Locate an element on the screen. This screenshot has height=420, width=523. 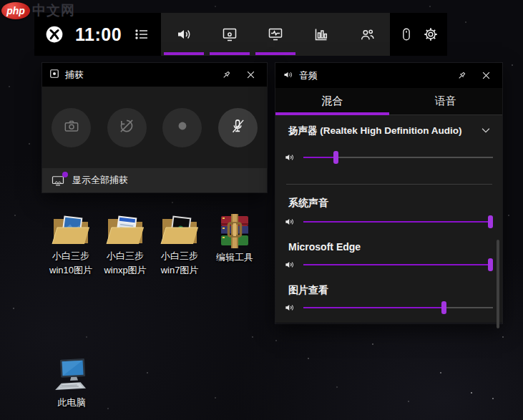
captures-gallery-icon is located at coordinates (59, 180).